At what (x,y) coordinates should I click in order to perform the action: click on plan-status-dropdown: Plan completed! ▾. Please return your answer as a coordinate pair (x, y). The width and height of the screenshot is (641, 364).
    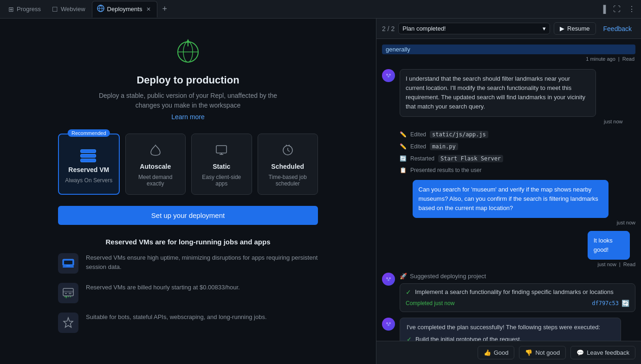
    Looking at the image, I should click on (474, 29).